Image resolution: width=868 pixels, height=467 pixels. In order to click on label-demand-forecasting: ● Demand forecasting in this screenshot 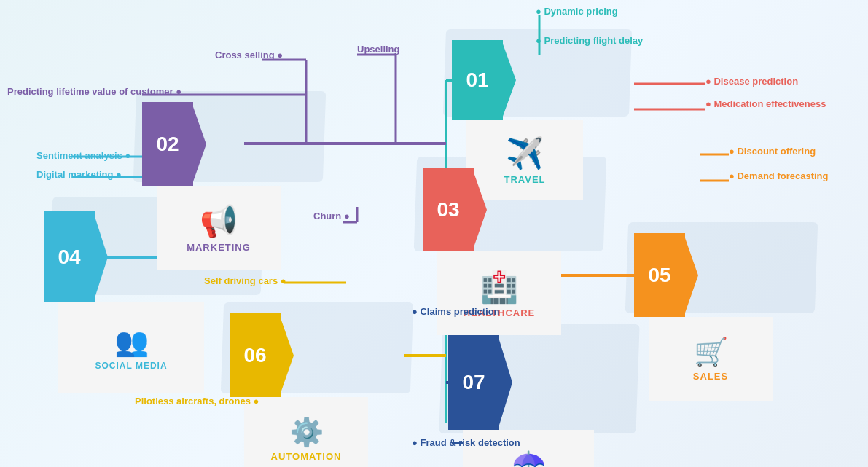, I will do `click(778, 176)`.